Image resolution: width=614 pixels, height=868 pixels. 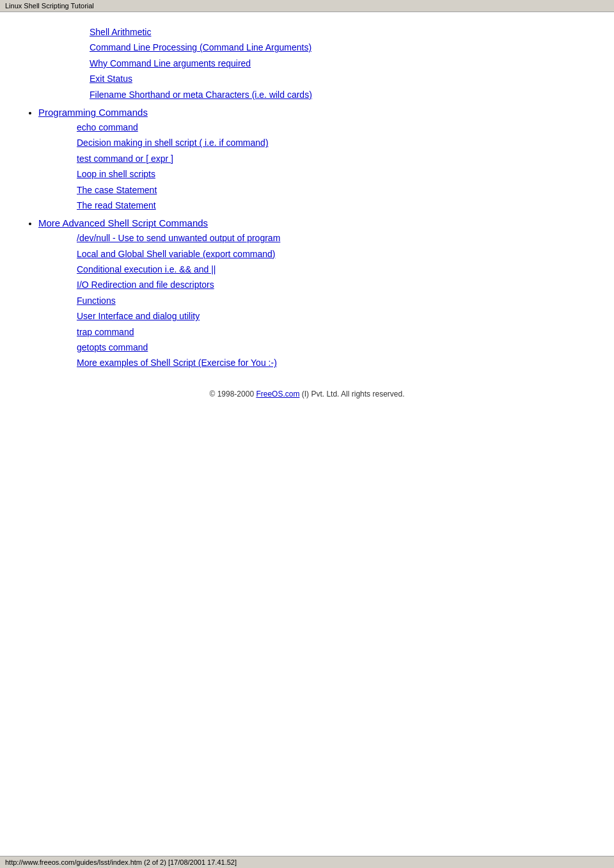 I want to click on footer-suffix: (I) Pvt. Ltd. All rights reserved., so click(x=352, y=394).